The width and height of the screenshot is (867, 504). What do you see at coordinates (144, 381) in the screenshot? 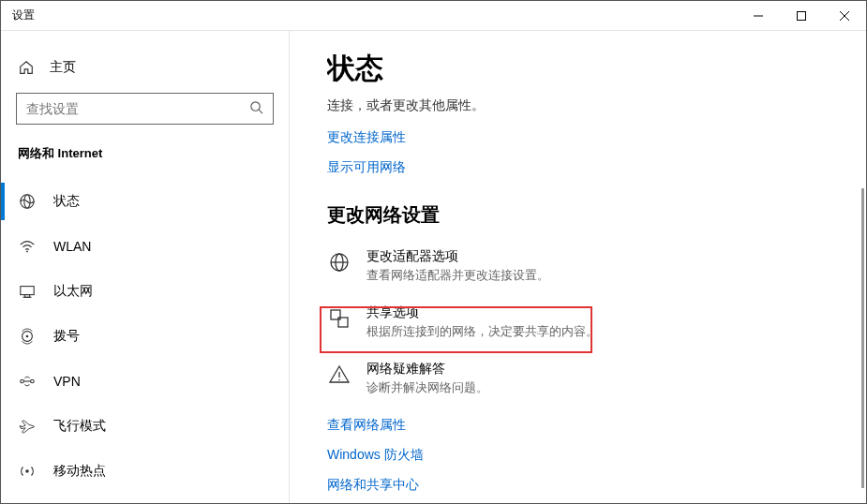
I see `sidebar-item-vpn: VPN` at bounding box center [144, 381].